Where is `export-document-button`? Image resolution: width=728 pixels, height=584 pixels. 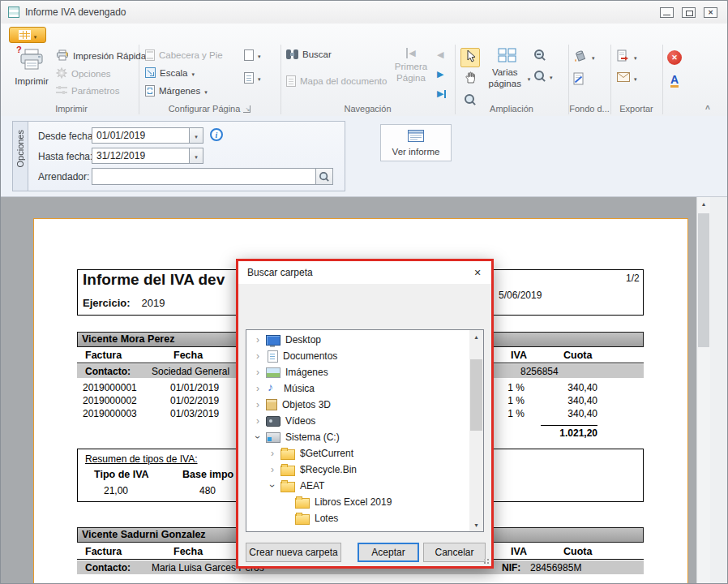 export-document-button is located at coordinates (627, 57).